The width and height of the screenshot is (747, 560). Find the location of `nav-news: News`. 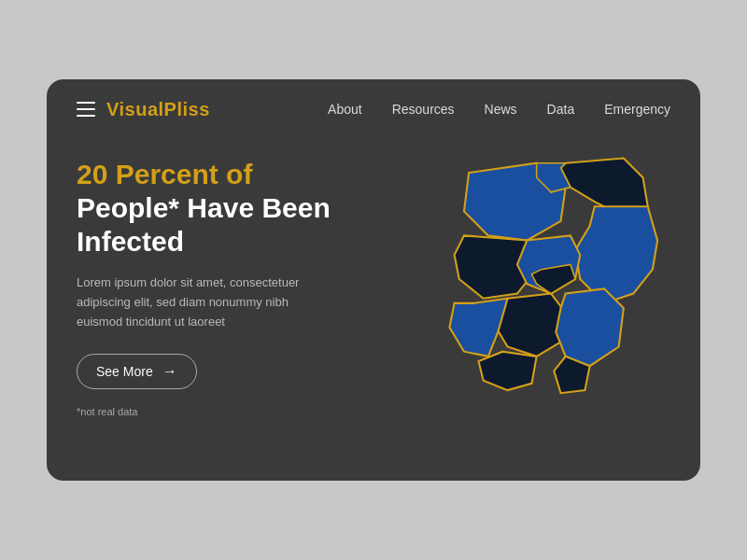

nav-news: News is located at coordinates (500, 109).